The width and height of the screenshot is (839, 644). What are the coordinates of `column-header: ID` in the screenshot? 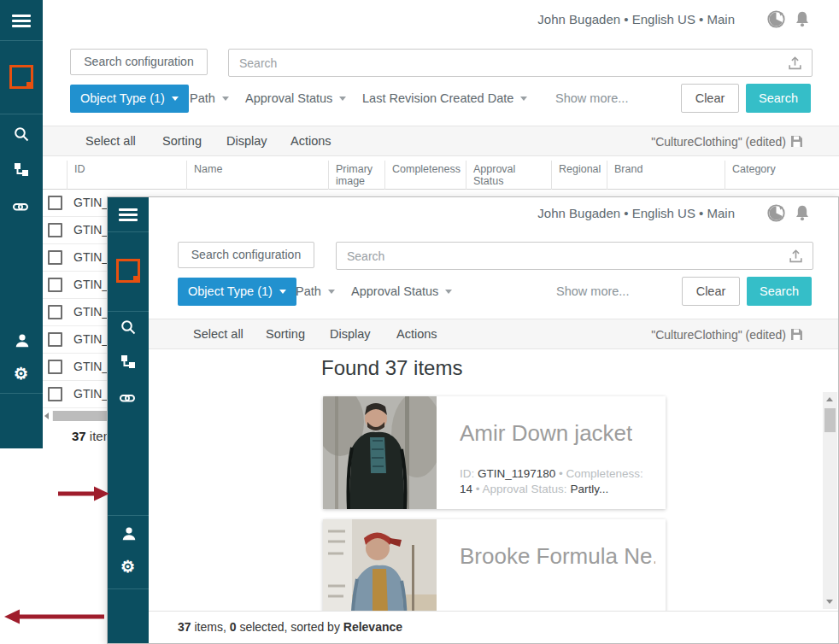 It's located at (126, 175).